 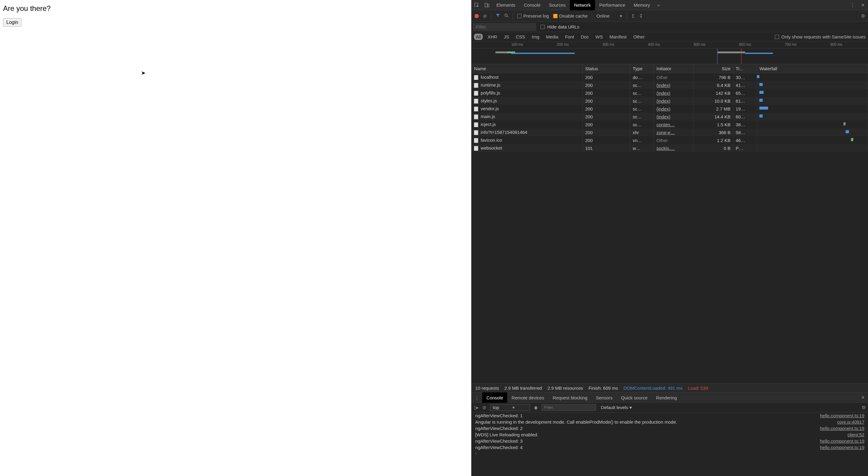 I want to click on type-filter-all: All, so click(x=478, y=37).